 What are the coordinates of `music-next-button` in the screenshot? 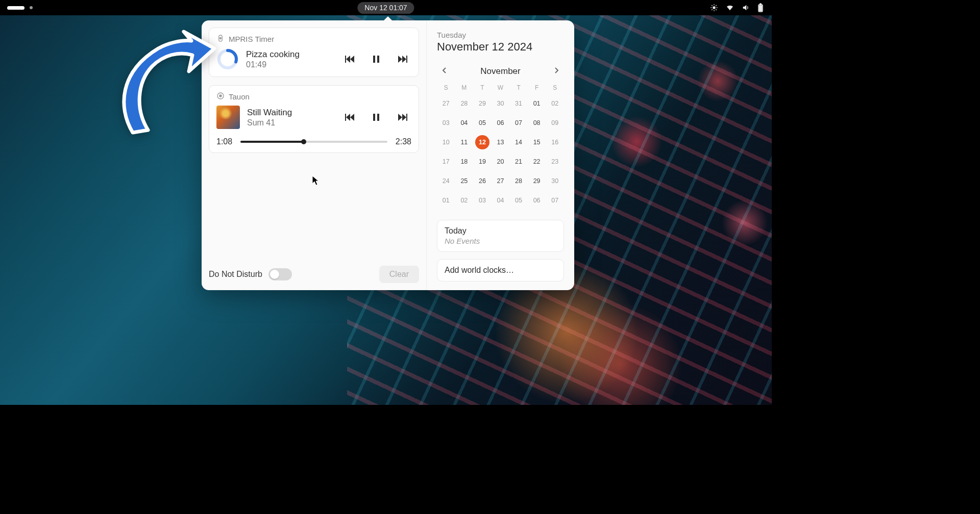 It's located at (403, 117).